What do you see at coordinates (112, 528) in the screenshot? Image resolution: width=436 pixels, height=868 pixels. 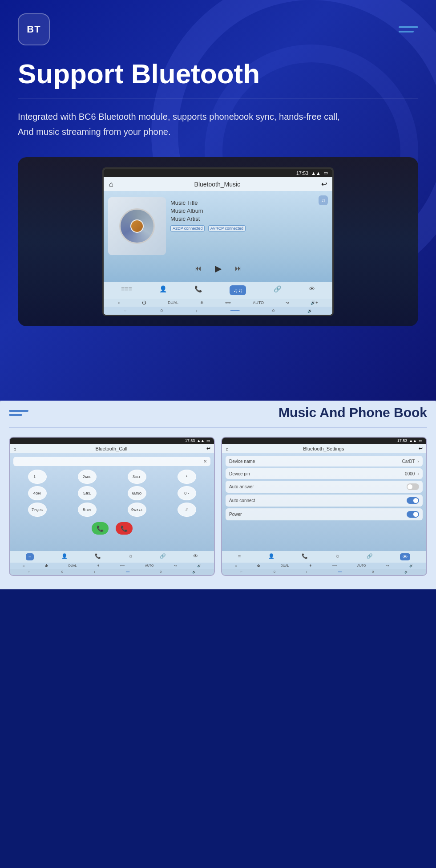 I see `call-buttons: 📞 📞` at bounding box center [112, 528].